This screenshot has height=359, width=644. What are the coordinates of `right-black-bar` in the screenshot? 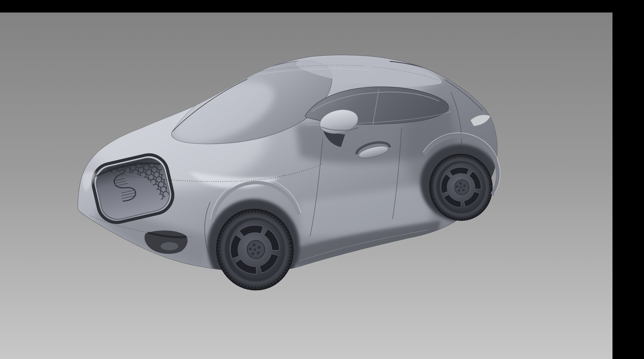 It's located at (628, 180).